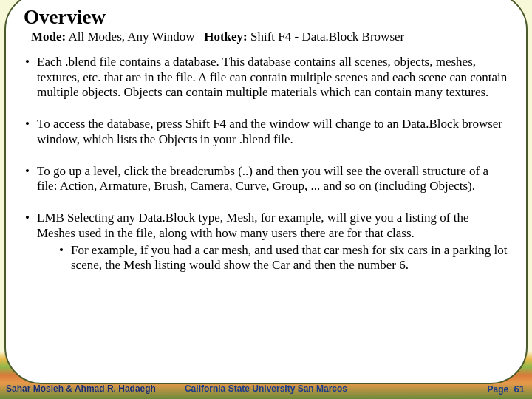  What do you see at coordinates (226, 37) in the screenshot?
I see `hotkey-label: Hotkey:` at bounding box center [226, 37].